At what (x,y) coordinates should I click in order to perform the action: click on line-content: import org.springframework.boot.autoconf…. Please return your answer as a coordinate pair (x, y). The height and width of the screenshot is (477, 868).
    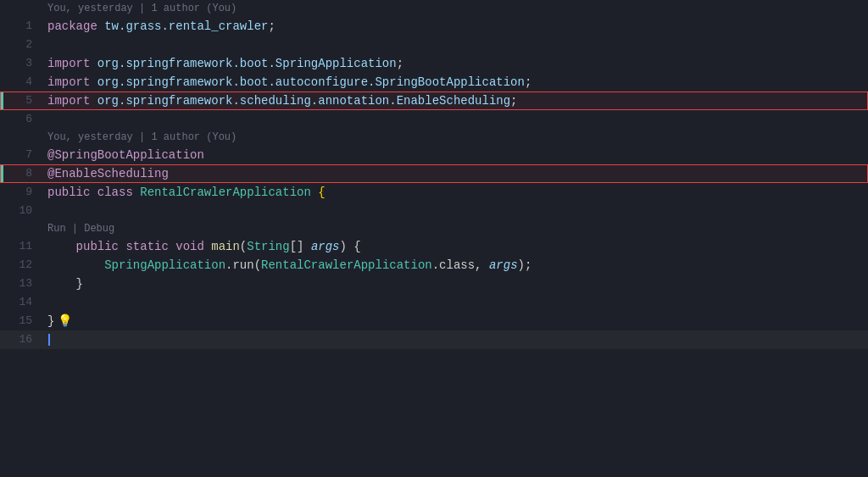
    Looking at the image, I should click on (455, 82).